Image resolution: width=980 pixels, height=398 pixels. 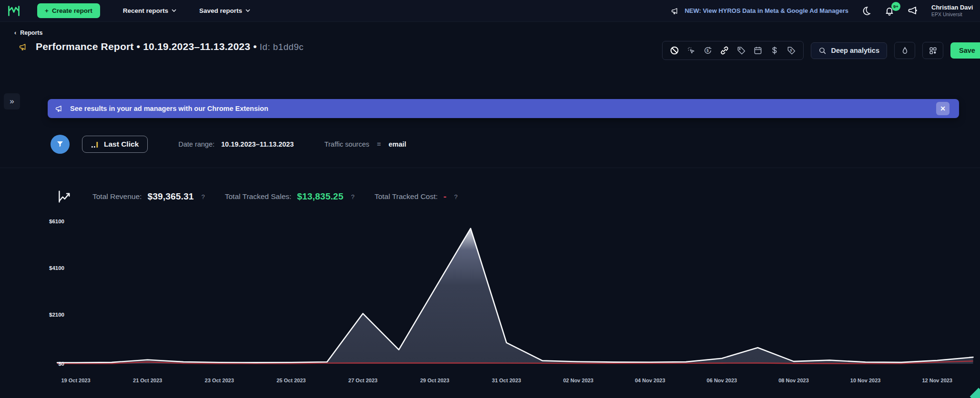 What do you see at coordinates (282, 47) in the screenshot?
I see `report-id: Id: b1dd9c` at bounding box center [282, 47].